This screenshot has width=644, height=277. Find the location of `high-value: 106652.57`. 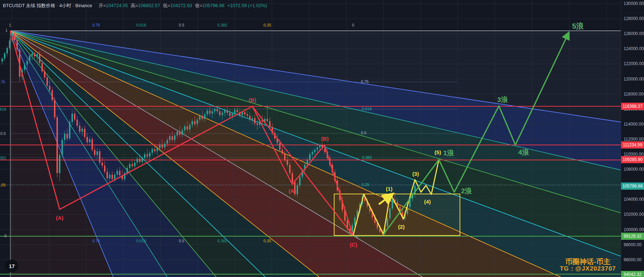

high-value: 106652.57 is located at coordinates (149, 6).